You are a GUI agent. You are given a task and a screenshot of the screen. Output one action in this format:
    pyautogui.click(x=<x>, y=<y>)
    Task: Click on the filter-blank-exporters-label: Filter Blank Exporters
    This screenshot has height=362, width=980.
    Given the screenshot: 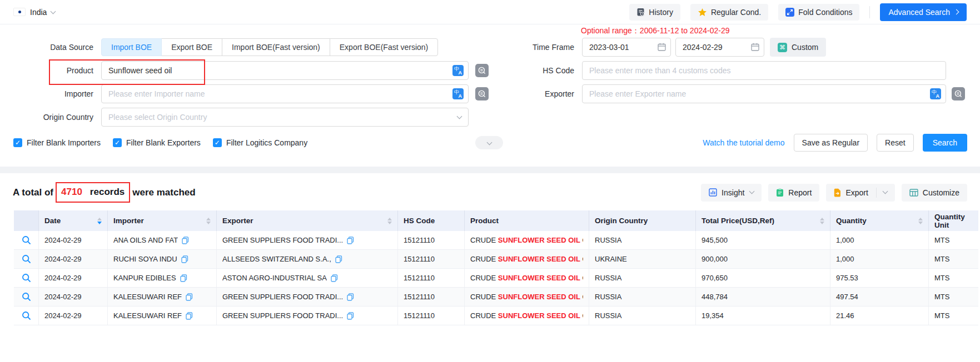 What is the action you would take?
    pyautogui.click(x=163, y=143)
    